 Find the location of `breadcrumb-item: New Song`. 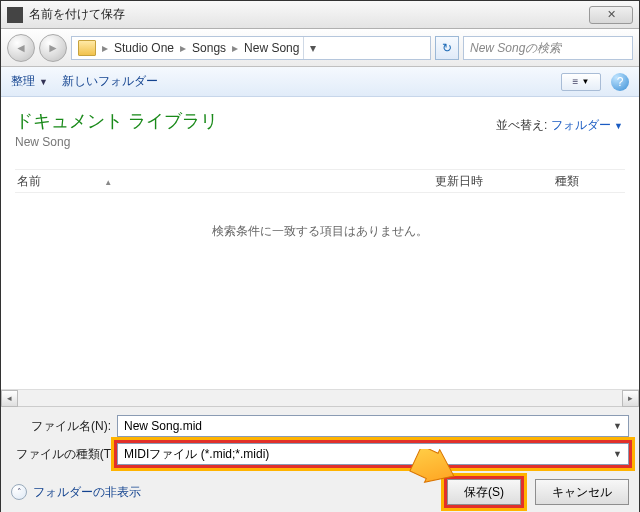

breadcrumb-item: New Song is located at coordinates (272, 48).